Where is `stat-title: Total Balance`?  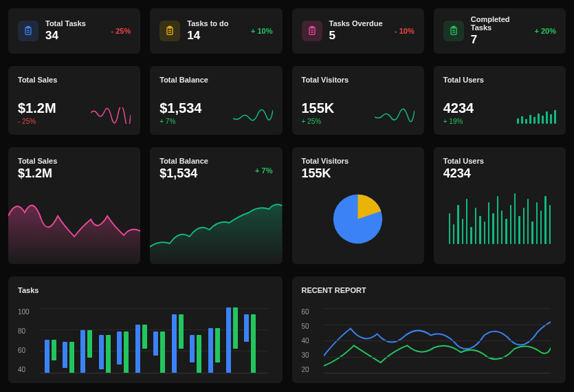
stat-title: Total Balance is located at coordinates (216, 80).